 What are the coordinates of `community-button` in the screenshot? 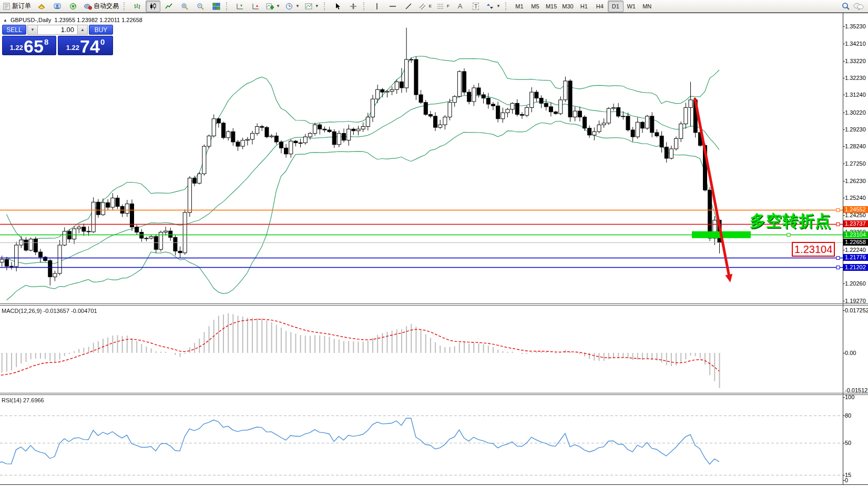 It's located at (57, 6).